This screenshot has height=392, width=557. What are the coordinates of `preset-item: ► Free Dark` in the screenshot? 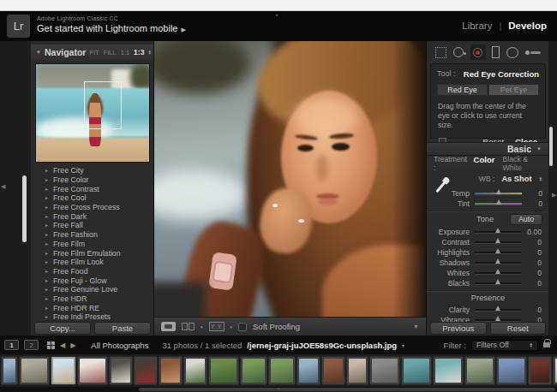 It's located at (93, 216).